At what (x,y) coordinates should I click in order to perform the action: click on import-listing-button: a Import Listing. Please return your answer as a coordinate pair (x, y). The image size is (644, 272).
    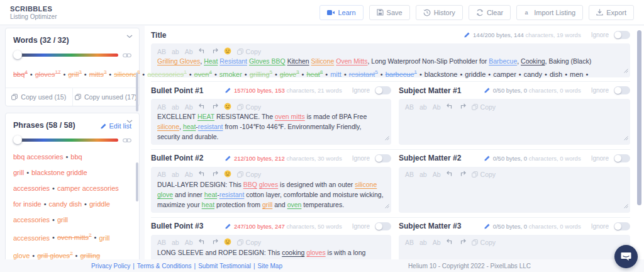
    Looking at the image, I should click on (550, 13).